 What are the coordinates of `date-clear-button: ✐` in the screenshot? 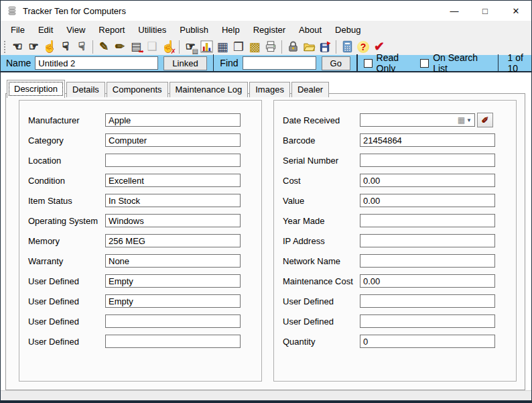 It's located at (485, 120).